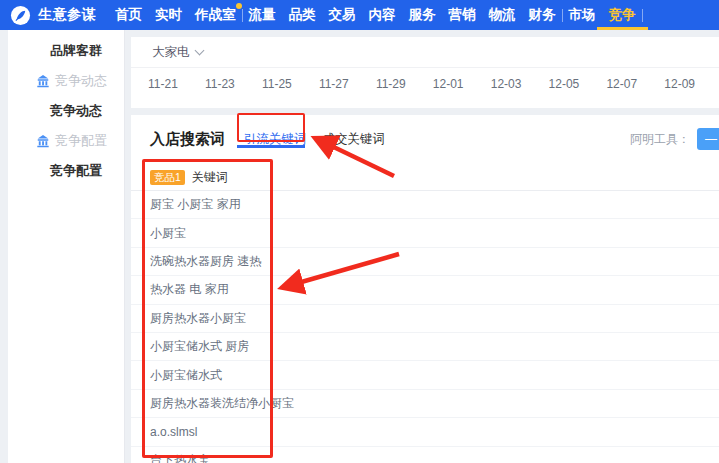  What do you see at coordinates (302, 15) in the screenshot?
I see `nav-item: 品类` at bounding box center [302, 15].